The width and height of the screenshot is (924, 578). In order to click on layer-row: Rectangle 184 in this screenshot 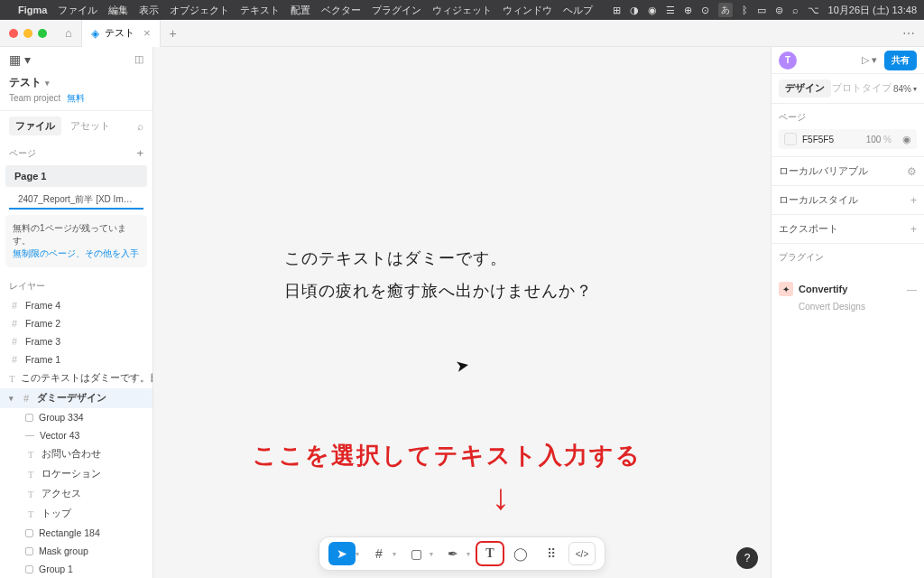, I will do `click(76, 533)`.